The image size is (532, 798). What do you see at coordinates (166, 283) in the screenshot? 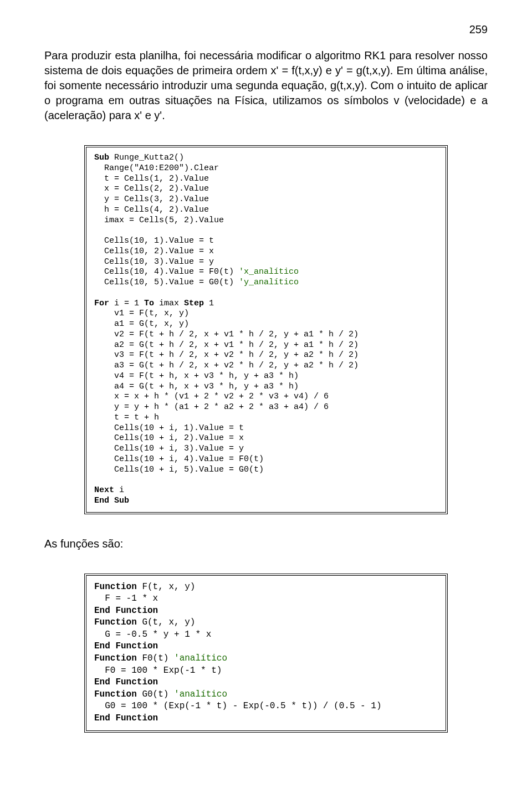
I see `code-text: Cells(6, 3).Value = G0(t)` at bounding box center [166, 283].